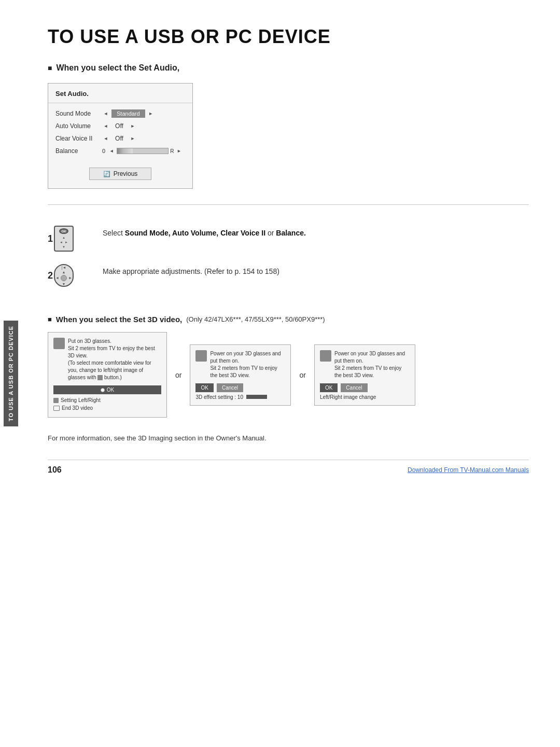 This screenshot has height=747, width=560. Describe the element at coordinates (230, 388) in the screenshot. I see `panel-2-cancel-button: Cancel` at that location.